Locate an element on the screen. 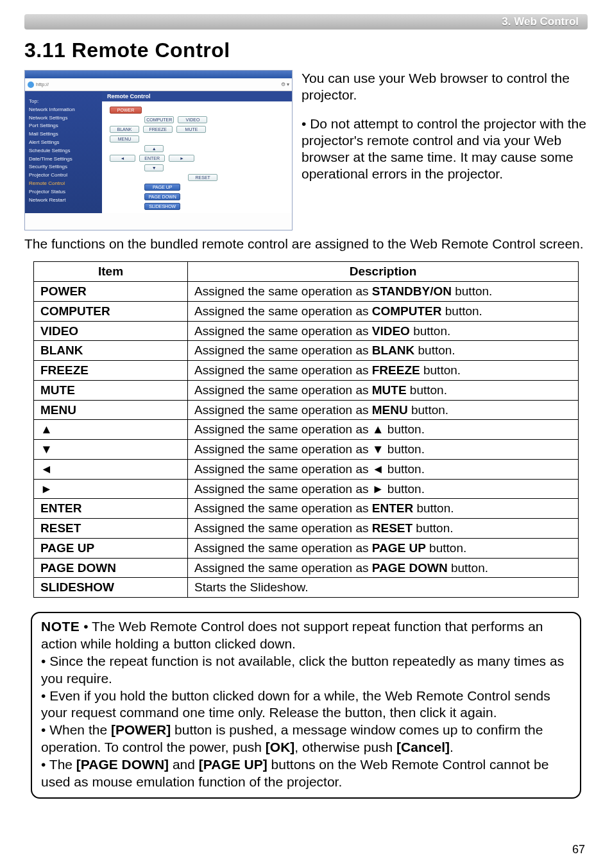 This screenshot has width=612, height=868. ss-side-item: Projector Status is located at coordinates (64, 193).